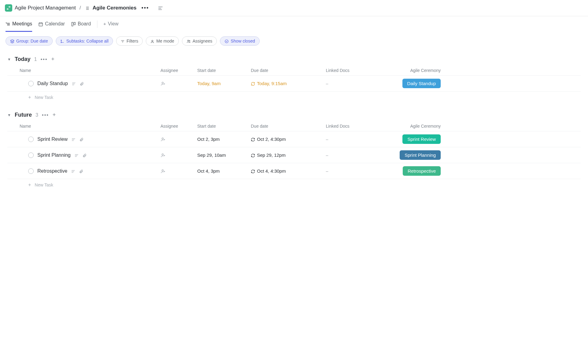 The width and height of the screenshot is (588, 364). Describe the element at coordinates (88, 41) in the screenshot. I see `subtasks-pill-label: Subtasks: Collapse all` at that location.